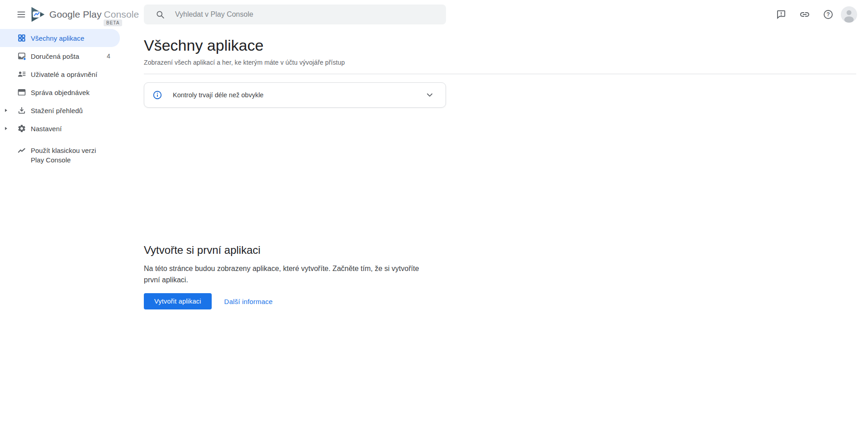 This screenshot has height=423, width=868. I want to click on sidebar-item-label: Stažení přehledů, so click(57, 110).